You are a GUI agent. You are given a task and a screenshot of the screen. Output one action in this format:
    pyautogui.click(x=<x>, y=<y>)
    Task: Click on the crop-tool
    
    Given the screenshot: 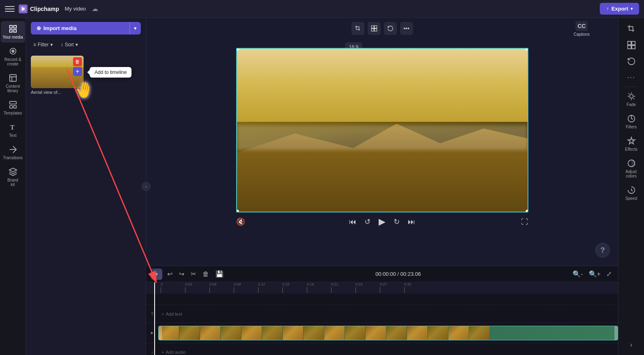 What is the action you would take?
    pyautogui.click(x=631, y=29)
    